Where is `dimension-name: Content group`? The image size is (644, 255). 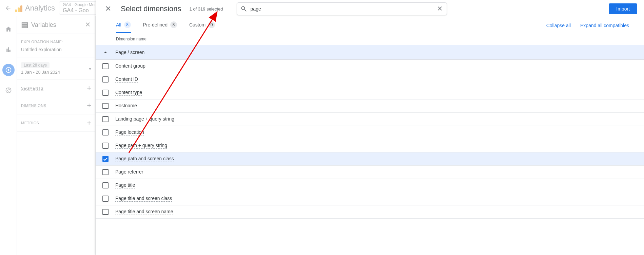 dimension-name: Content group is located at coordinates (130, 66).